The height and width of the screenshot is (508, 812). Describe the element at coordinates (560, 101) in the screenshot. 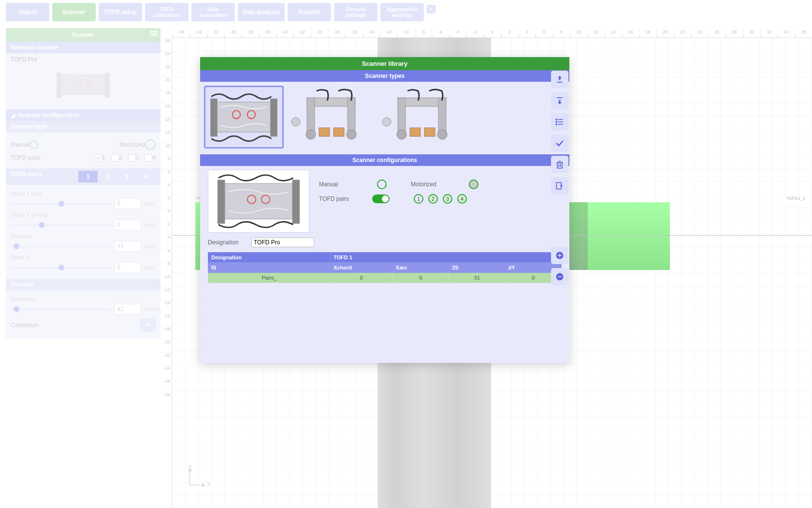

I see `download-button` at that location.